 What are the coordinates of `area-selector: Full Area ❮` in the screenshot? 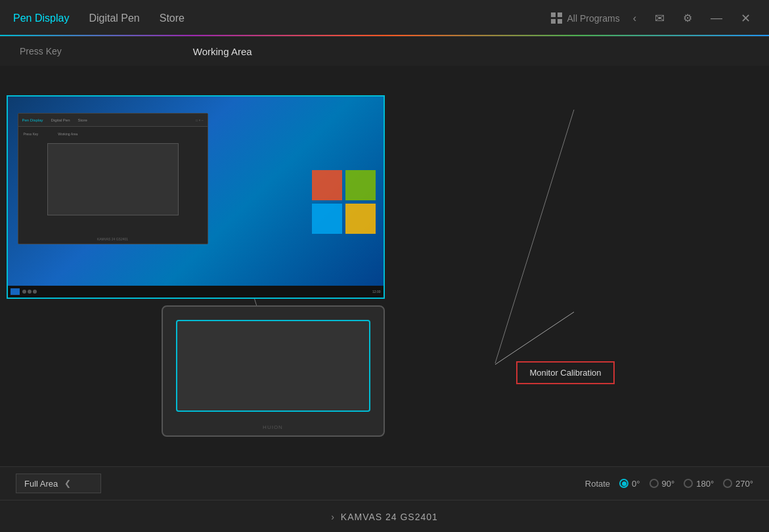 It's located at (58, 483).